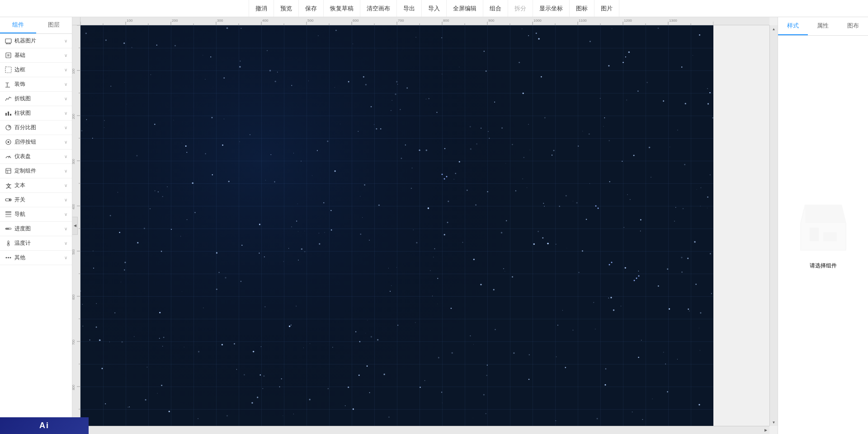  Describe the element at coordinates (465, 8) in the screenshot. I see `toolbar-fullscreen-button: 全屏编辑` at that location.